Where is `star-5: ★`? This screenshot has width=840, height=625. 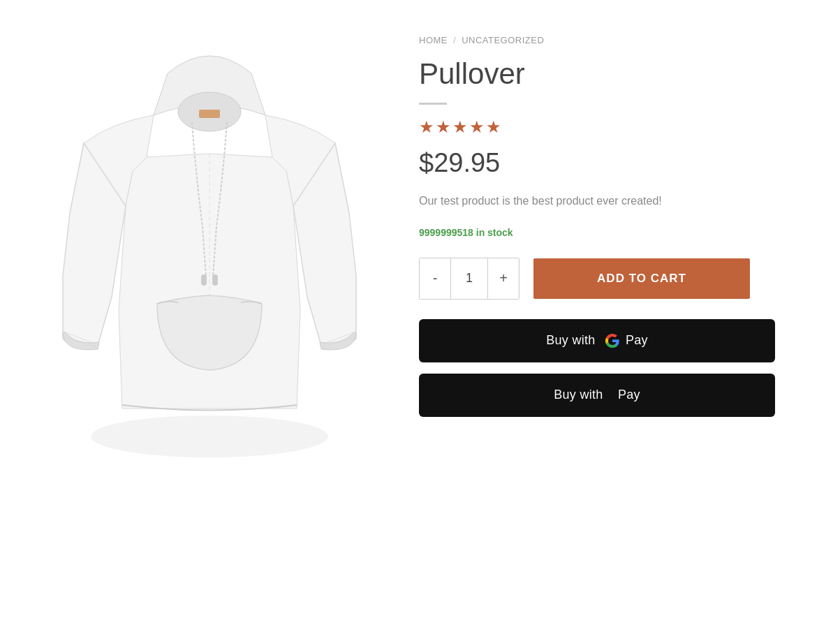
star-5: ★ is located at coordinates (494, 127).